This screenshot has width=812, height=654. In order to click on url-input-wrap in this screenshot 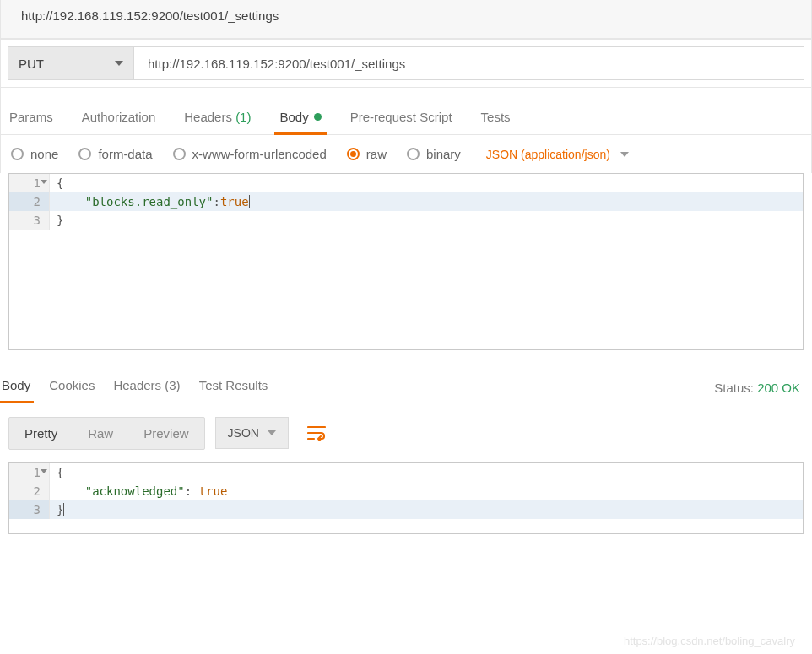, I will do `click(469, 63)`.